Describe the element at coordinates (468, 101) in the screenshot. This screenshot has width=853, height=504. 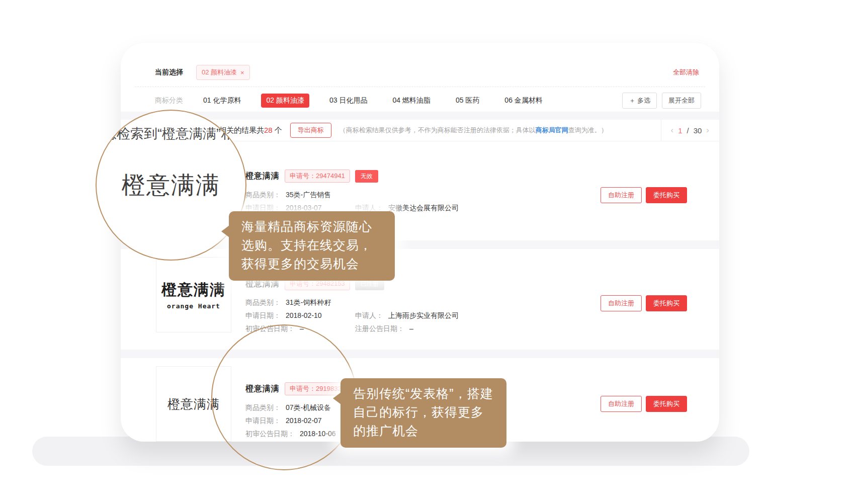
I see `category-item-05: 05 医药` at that location.